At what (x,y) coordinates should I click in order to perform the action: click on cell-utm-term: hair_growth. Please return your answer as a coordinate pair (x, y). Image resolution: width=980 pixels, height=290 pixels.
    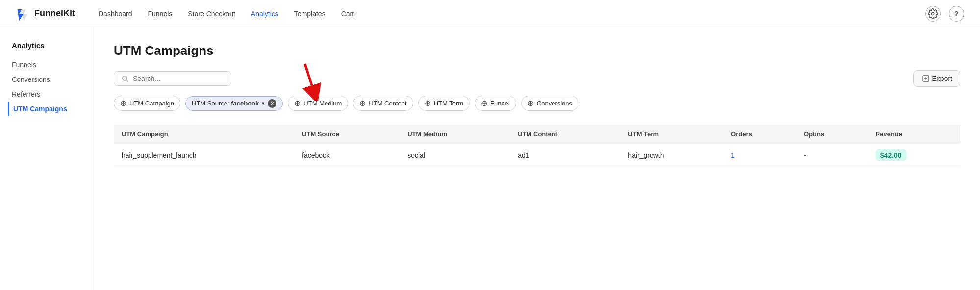
    Looking at the image, I should click on (672, 155).